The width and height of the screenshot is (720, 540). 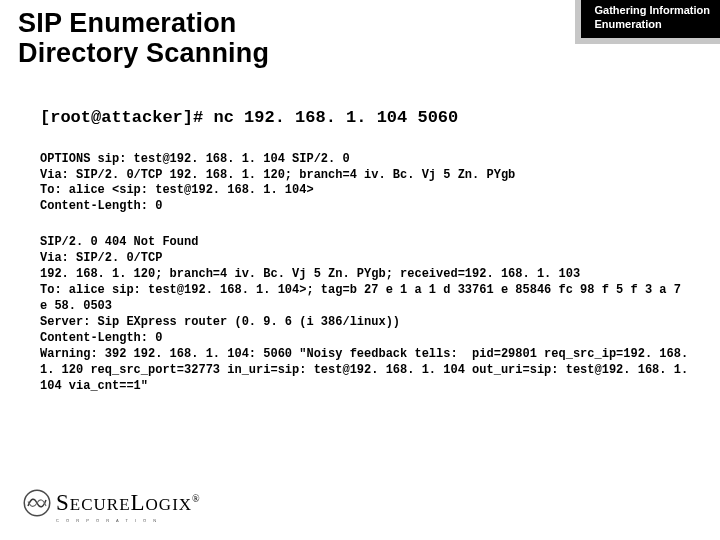 What do you see at coordinates (37, 503) in the screenshot?
I see `logo-mark-icon` at bounding box center [37, 503].